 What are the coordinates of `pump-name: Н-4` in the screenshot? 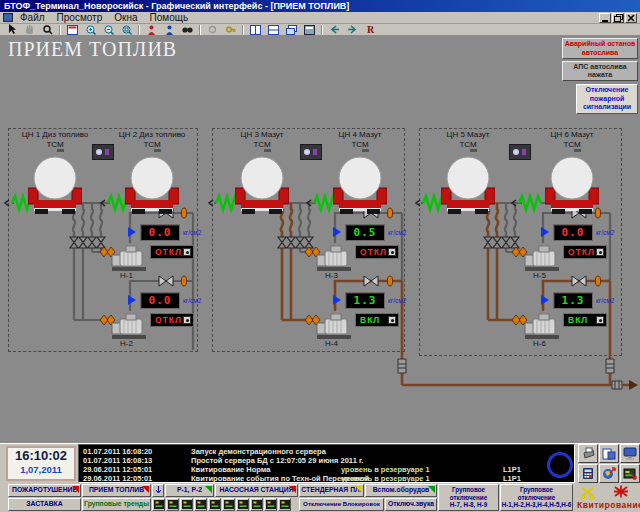 It's located at (332, 344).